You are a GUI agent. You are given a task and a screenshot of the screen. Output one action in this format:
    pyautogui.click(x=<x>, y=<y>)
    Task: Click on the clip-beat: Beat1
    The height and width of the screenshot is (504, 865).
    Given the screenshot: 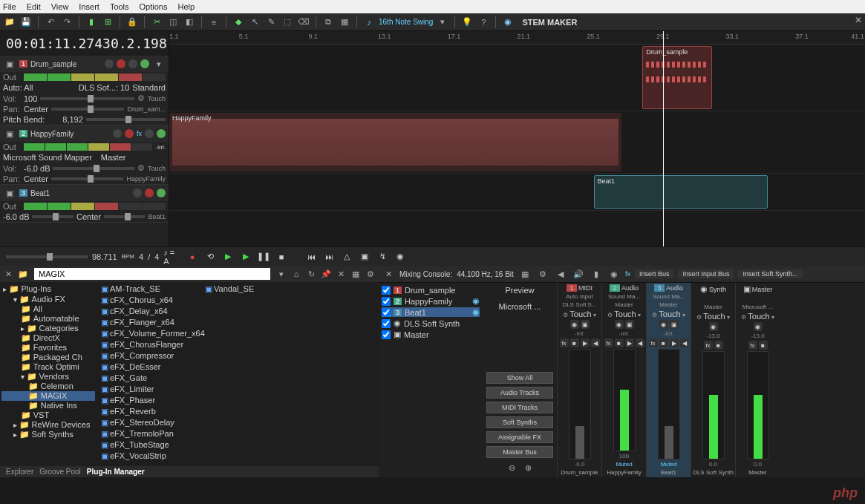 What is the action you would take?
    pyautogui.click(x=681, y=192)
    